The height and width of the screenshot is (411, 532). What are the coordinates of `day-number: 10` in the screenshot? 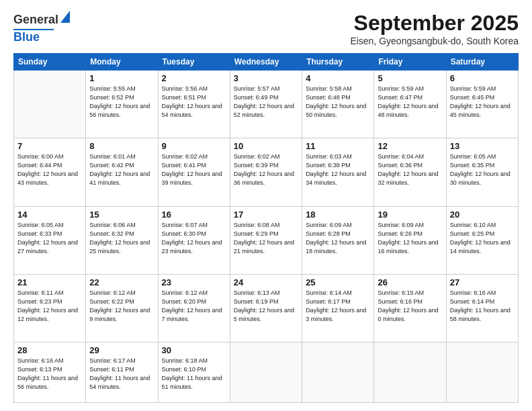 It's located at (266, 146).